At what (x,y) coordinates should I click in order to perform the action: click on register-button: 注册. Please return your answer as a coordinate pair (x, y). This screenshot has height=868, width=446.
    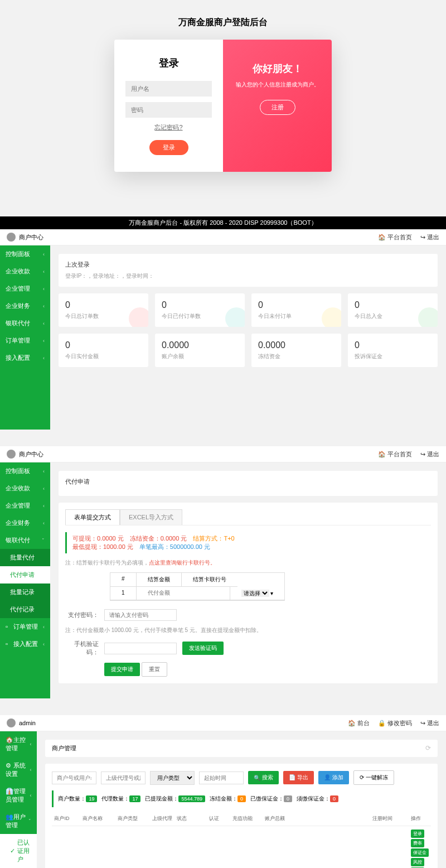
    Looking at the image, I should click on (278, 107).